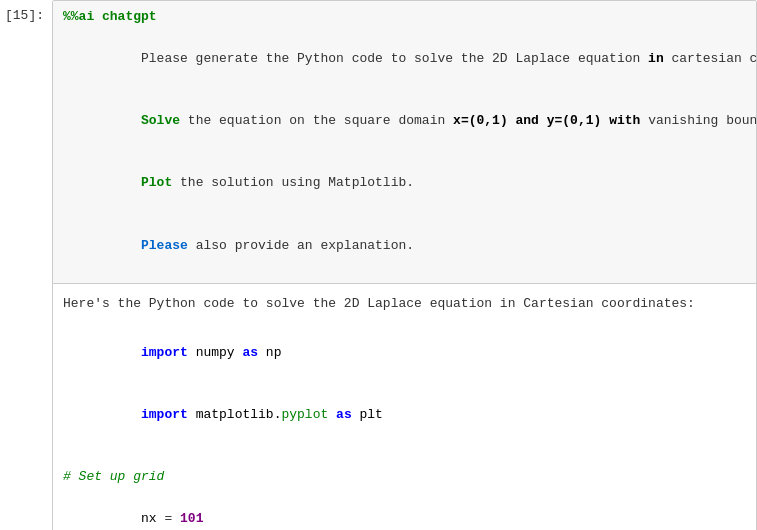  I want to click on cell-label: [15]:, so click(26, 13).